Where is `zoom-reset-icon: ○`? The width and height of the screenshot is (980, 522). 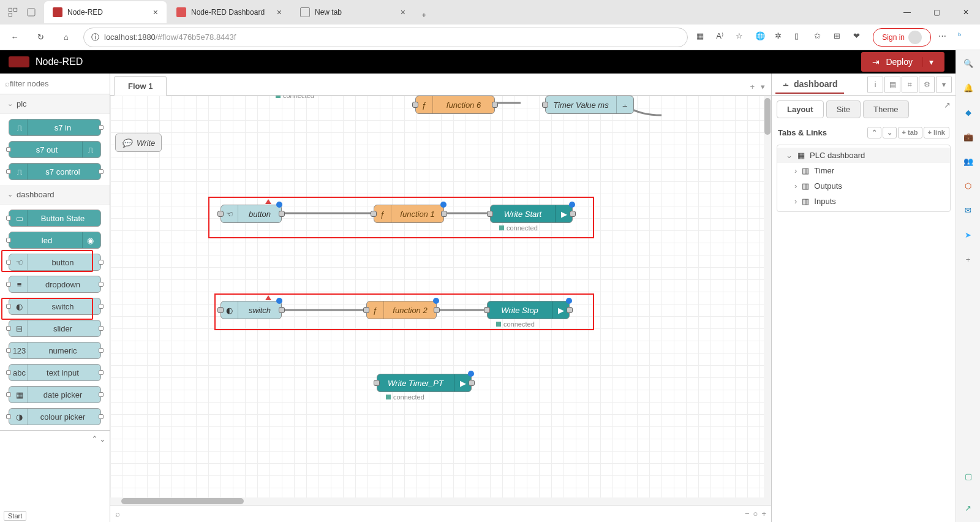 zoom-reset-icon: ○ is located at coordinates (756, 513).